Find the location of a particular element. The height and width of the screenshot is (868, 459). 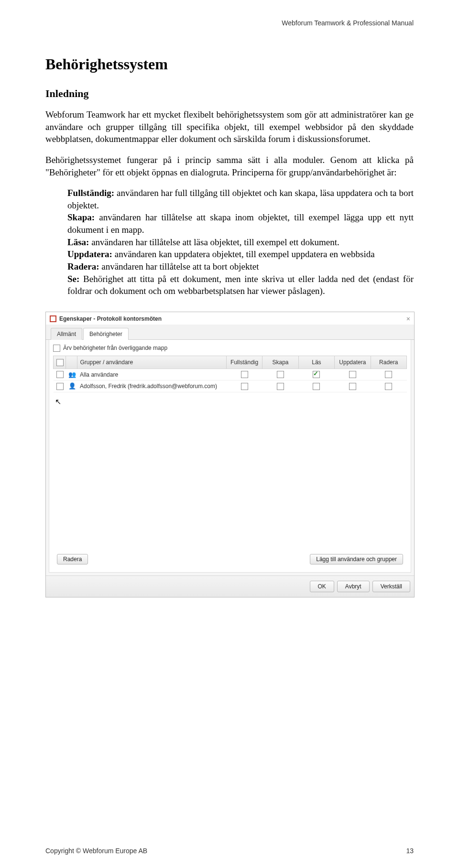

definition-text: användaren har full tillgång till objekt… is located at coordinates (240, 199).